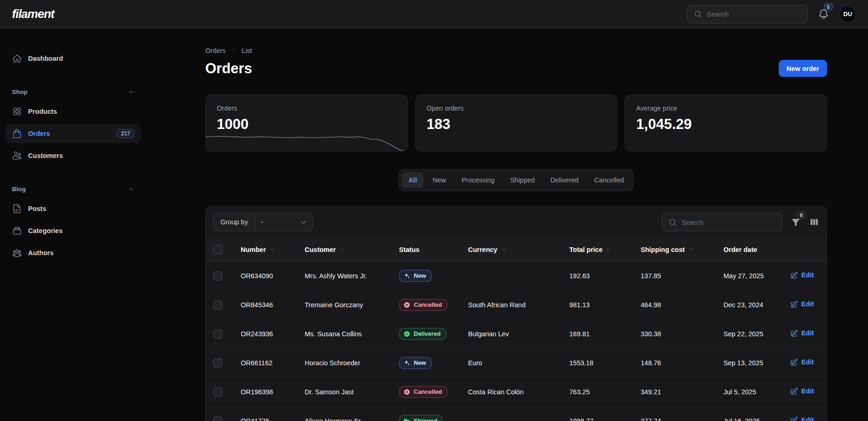  Describe the element at coordinates (344, 250) in the screenshot. I see `column-header-customer: Customer` at that location.